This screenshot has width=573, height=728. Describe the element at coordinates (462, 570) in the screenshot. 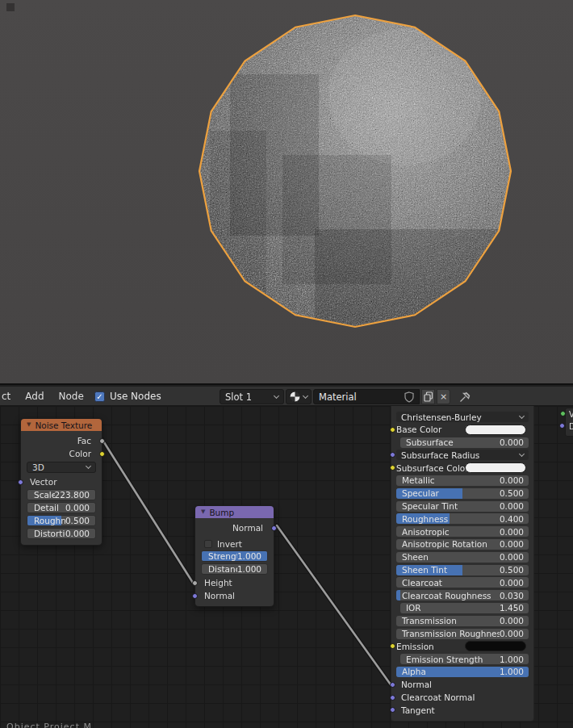

I see `panel-row-sheen-tint: Sheen Tint0.500` at that location.